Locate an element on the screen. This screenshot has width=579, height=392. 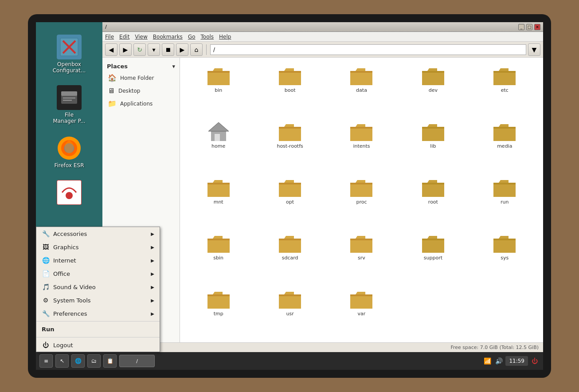
forward-button: ▶ is located at coordinates (125, 50).